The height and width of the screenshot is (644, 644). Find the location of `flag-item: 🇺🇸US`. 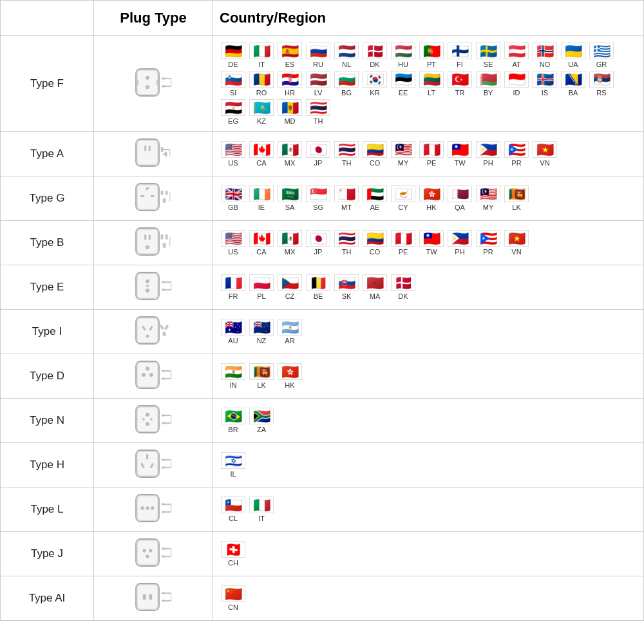

flag-item: 🇺🇸US is located at coordinates (233, 243).